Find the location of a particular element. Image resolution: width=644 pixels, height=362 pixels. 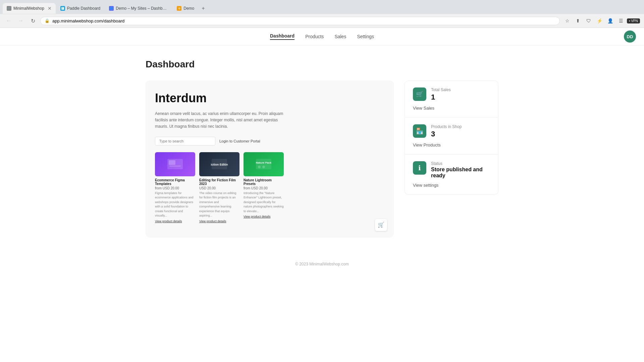

nav-settings: Settings is located at coordinates (366, 37).